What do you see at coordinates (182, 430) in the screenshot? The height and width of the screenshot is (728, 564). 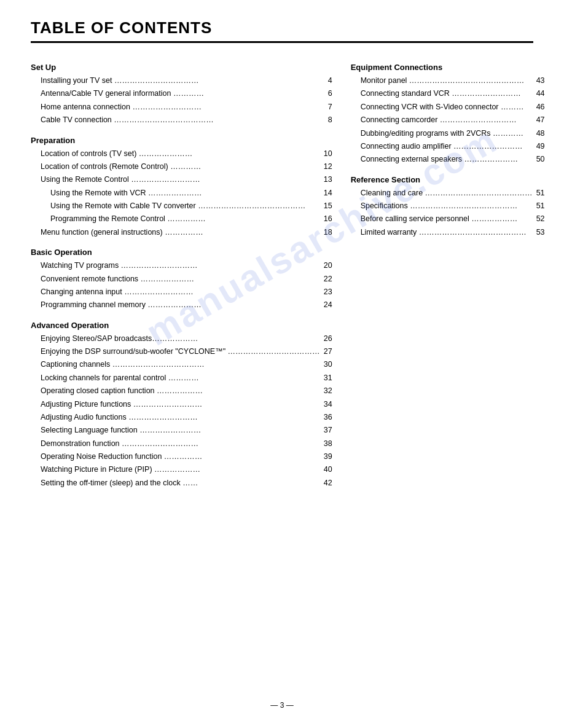 I see `toc-item: Selecting Language function ……………………37` at bounding box center [182, 430].